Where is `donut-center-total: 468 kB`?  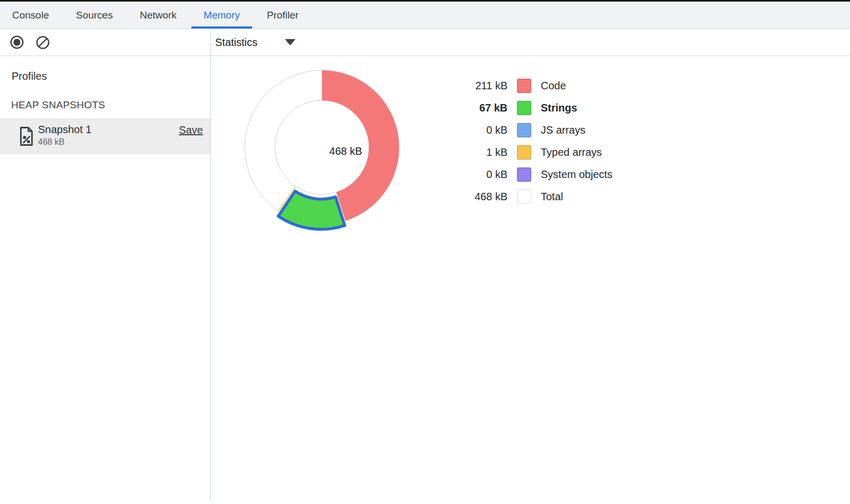
donut-center-total: 468 kB is located at coordinates (346, 151).